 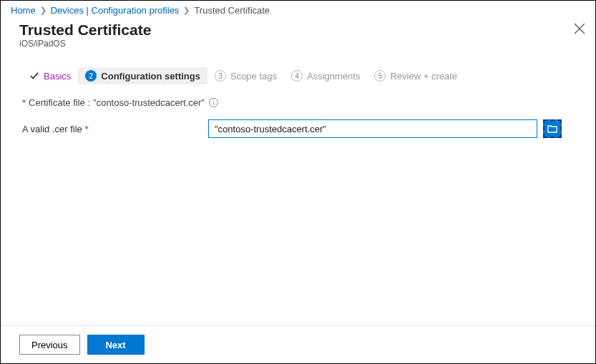 What do you see at coordinates (552, 129) in the screenshot?
I see `browse-file-button` at bounding box center [552, 129].